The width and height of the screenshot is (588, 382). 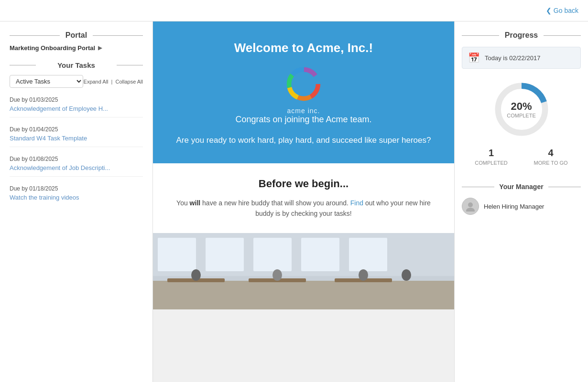 What do you see at coordinates (76, 159) in the screenshot?
I see `task-due-2: Due by 01/08/2025` at bounding box center [76, 159].